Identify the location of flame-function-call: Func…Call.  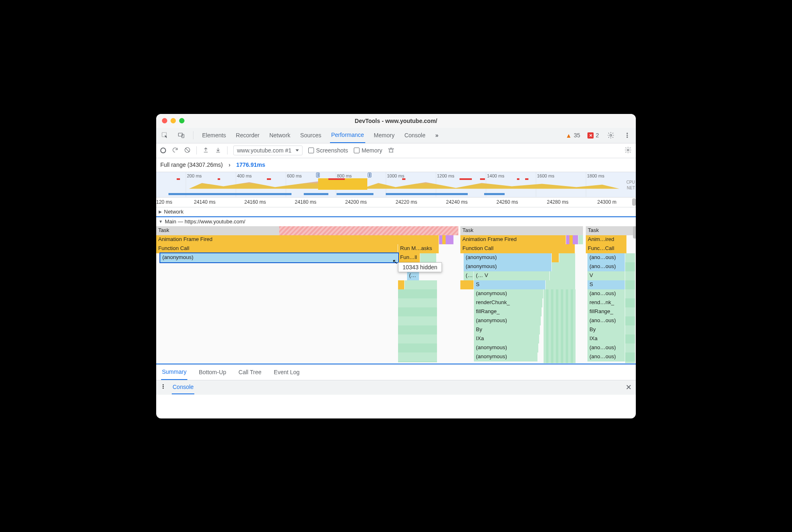
(606, 249).